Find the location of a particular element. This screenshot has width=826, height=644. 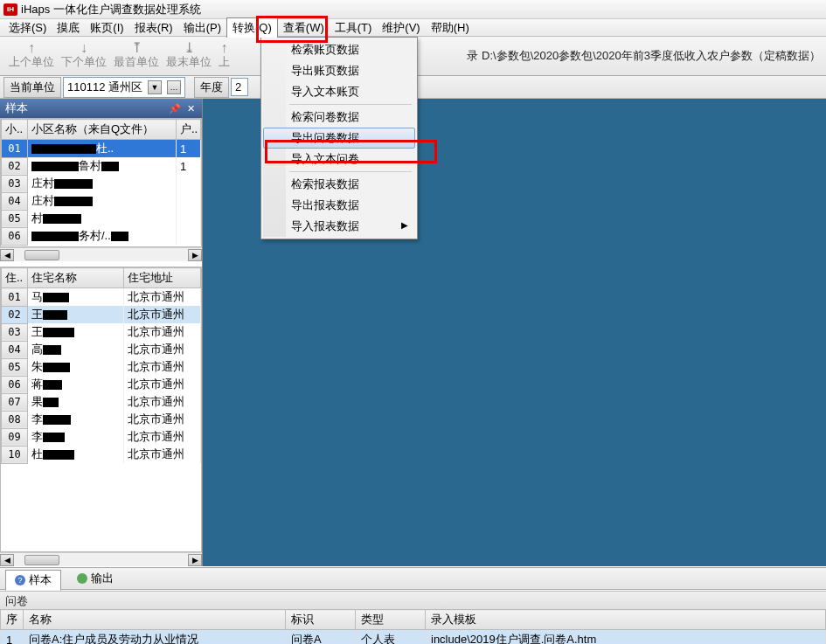

close-icon: ✕ is located at coordinates (191, 109).